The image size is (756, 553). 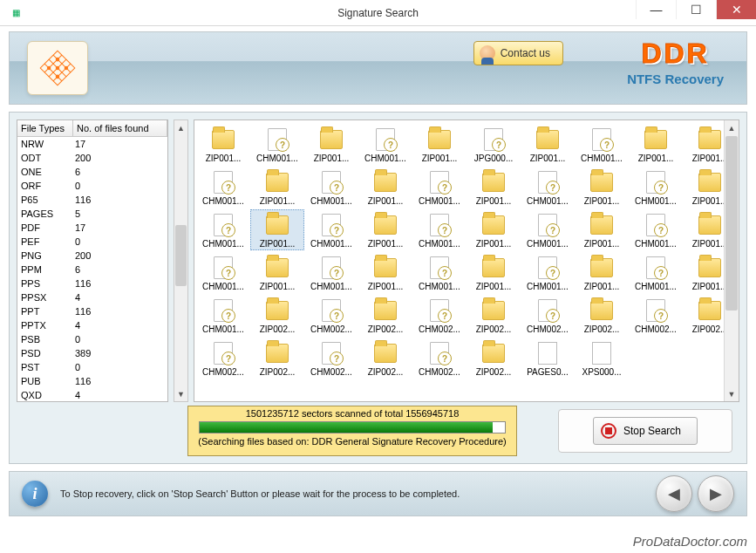 What do you see at coordinates (494, 145) in the screenshot?
I see `file-item: JPG000...` at bounding box center [494, 145].